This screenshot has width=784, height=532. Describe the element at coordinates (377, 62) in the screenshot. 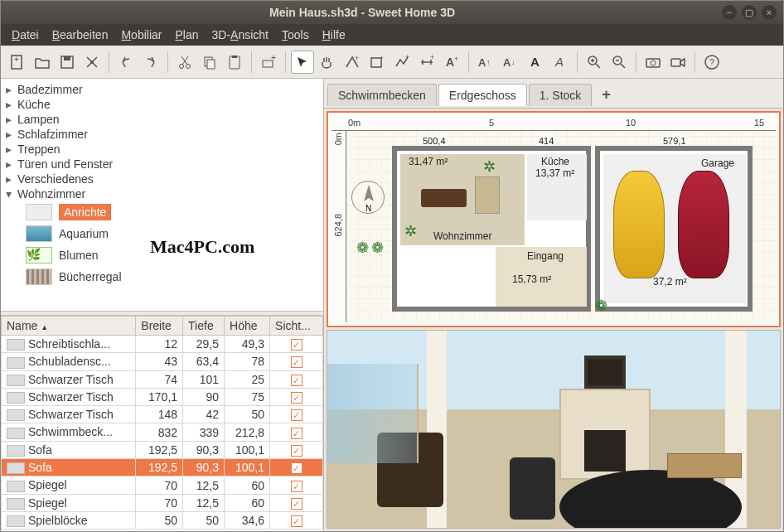

I see `room-tool: +` at that location.